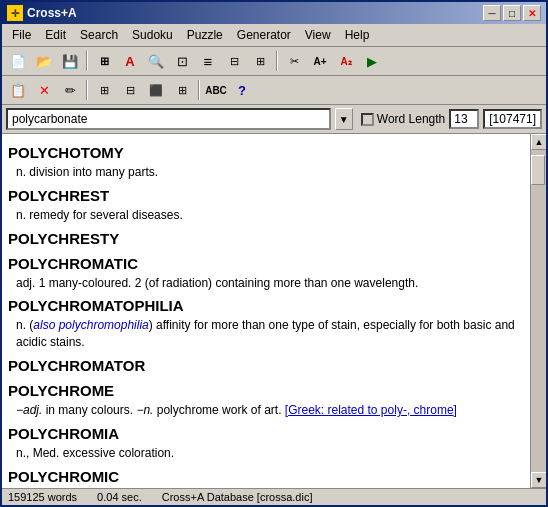  I want to click on menu-help: Help, so click(358, 35).